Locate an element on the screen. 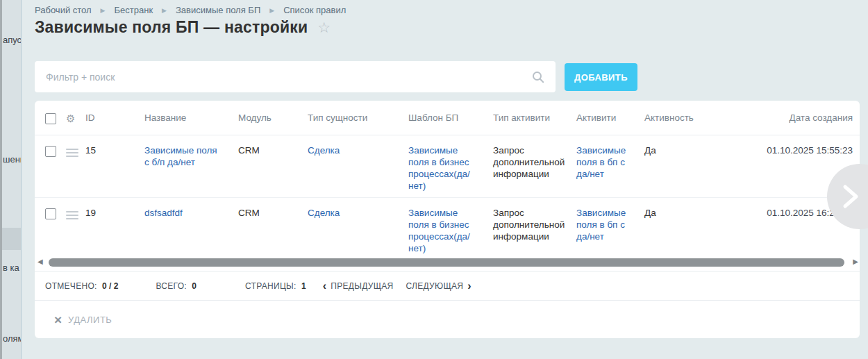 This screenshot has width=868, height=359. filter-bar is located at coordinates (295, 76).